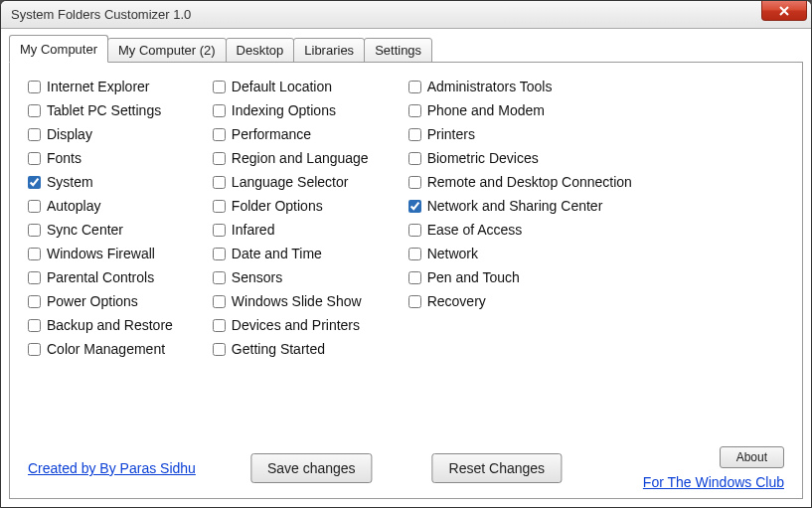 This screenshot has height=508, width=812. I want to click on option-label: Biometric Devices, so click(483, 158).